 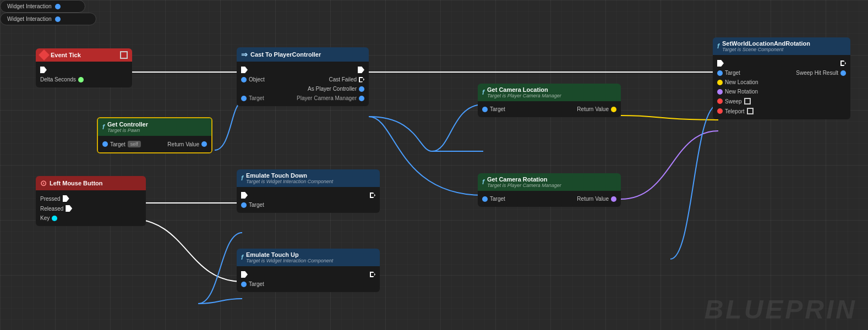 I want to click on get-controller-body: Target self Return Value, so click(x=155, y=144).